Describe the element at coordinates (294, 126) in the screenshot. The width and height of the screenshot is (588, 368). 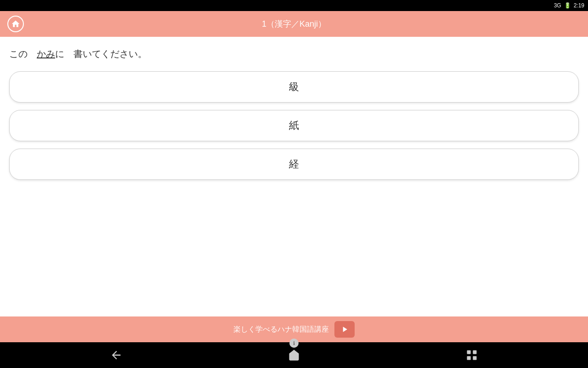
I see `answer-option-2: 紙` at that location.